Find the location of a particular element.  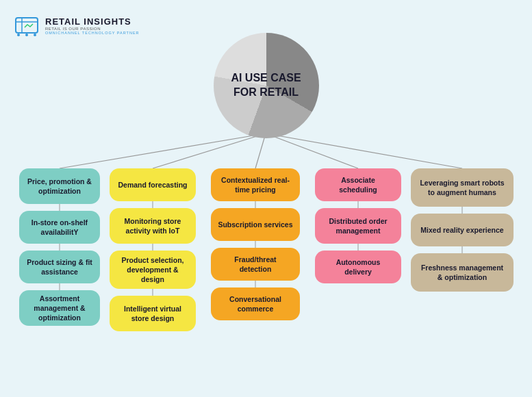

card-c1-text: Price, promotion & optimization is located at coordinates (60, 186).